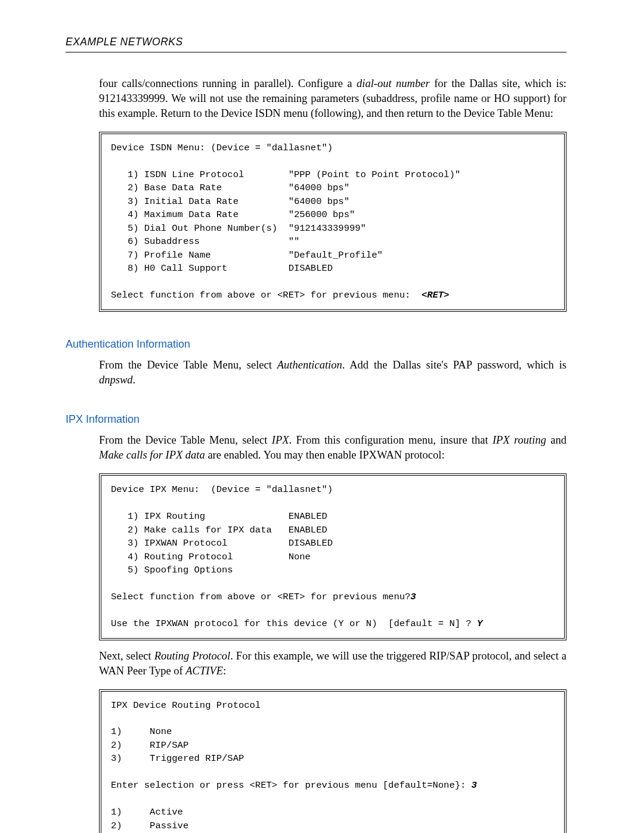 The width and height of the screenshot is (644, 833). I want to click on auth-paragraph: From the Device Table Menu, select Authe…, so click(333, 373).